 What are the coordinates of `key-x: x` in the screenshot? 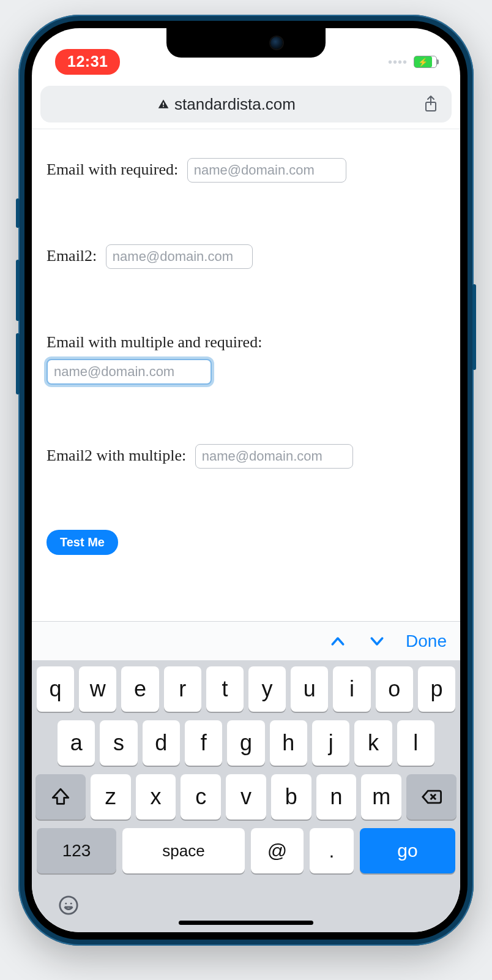 It's located at (156, 797).